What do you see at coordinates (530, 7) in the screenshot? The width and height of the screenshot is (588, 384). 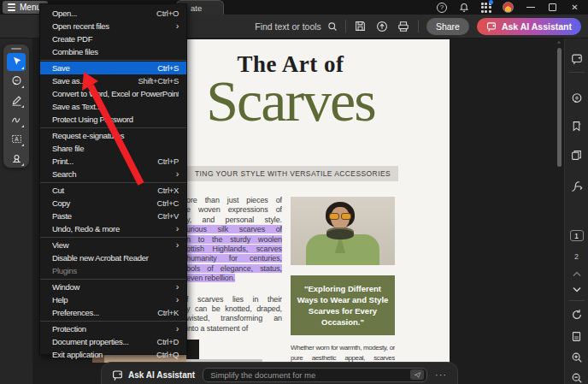 I see `window-minimize-button` at bounding box center [530, 7].